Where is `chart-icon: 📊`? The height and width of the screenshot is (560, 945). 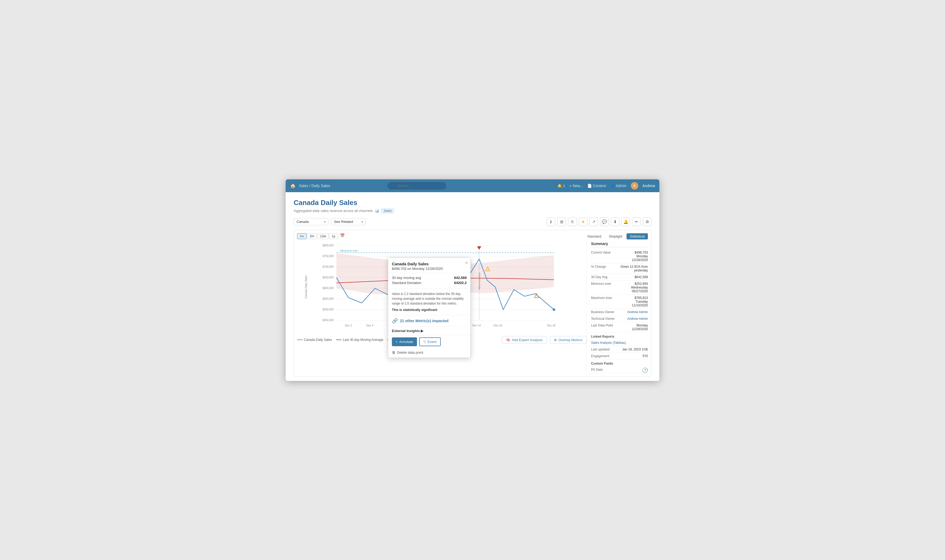 chart-icon: 📊 is located at coordinates (377, 211).